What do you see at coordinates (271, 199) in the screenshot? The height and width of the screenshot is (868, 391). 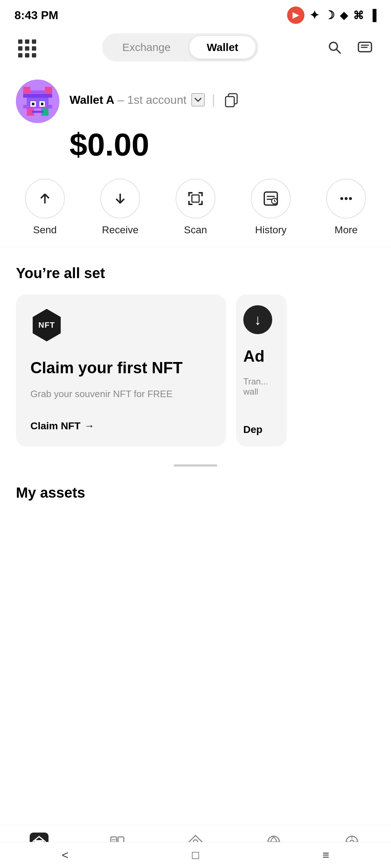 I see `history-icon-circle` at bounding box center [271, 199].